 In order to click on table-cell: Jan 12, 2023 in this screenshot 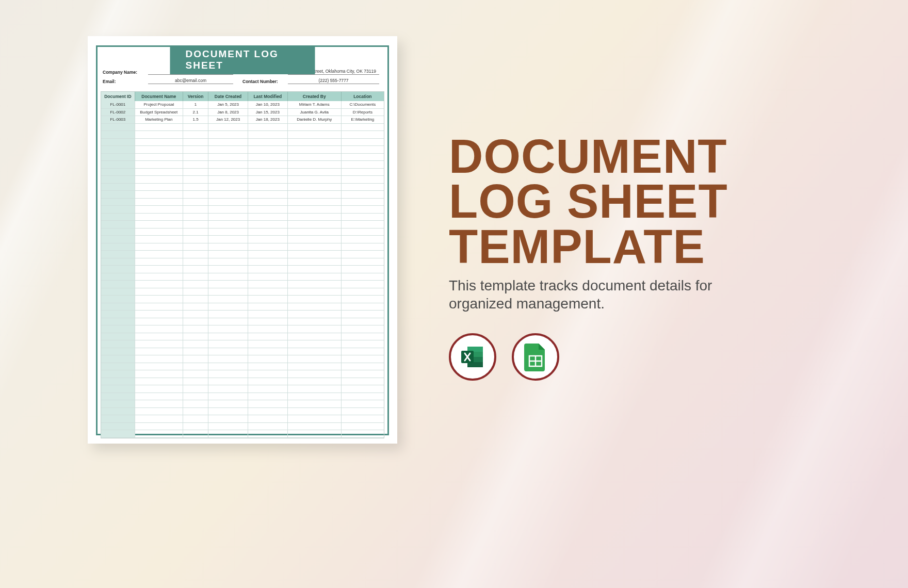, I will do `click(228, 120)`.